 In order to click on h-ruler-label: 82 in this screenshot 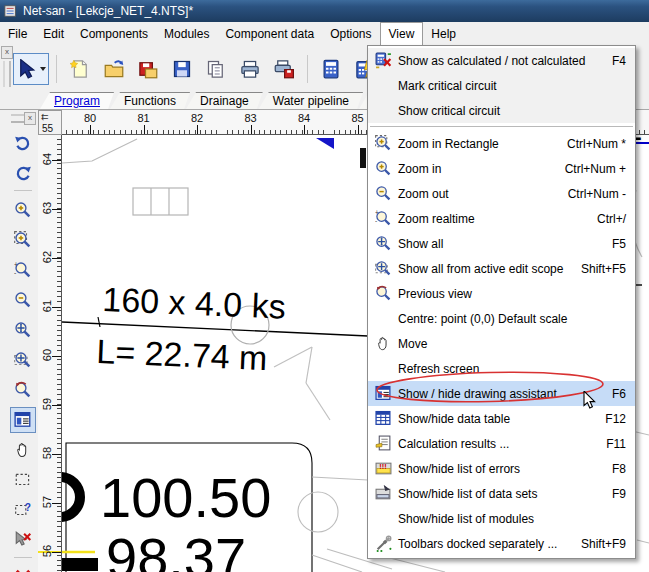, I will do `click(197, 118)`.